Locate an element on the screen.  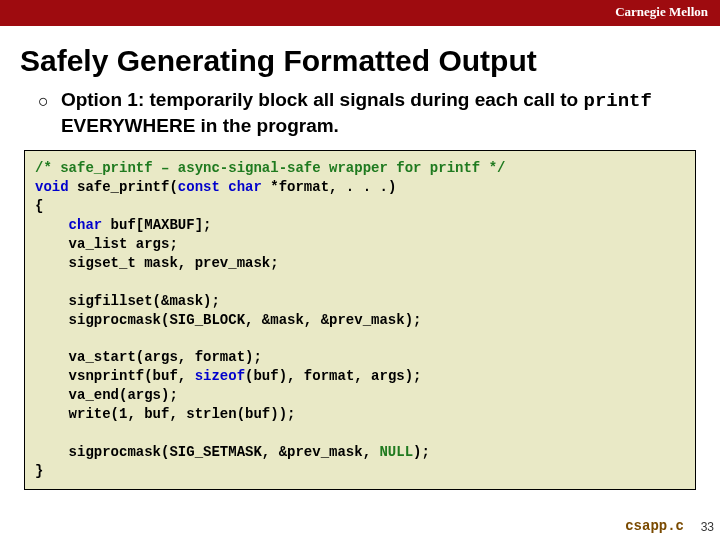
bullet-mono: printf is located at coordinates (618, 101).